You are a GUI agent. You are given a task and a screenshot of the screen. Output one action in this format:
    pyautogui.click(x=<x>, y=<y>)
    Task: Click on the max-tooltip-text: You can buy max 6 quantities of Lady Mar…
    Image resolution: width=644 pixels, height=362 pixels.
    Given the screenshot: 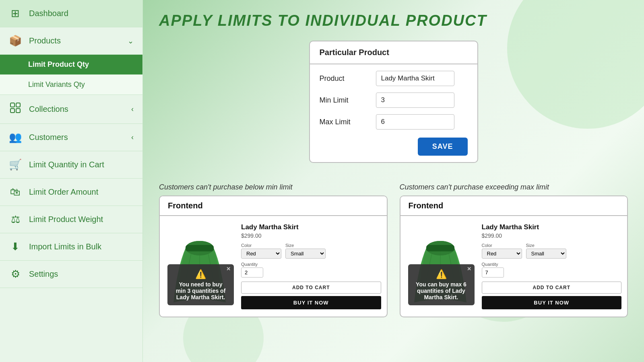 What is the action you would take?
    pyautogui.click(x=441, y=291)
    